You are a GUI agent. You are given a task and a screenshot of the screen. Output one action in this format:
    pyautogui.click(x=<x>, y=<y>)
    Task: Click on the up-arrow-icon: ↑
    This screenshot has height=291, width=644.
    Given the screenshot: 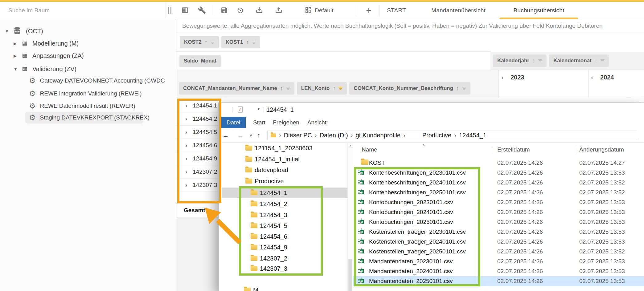 What is the action you would take?
    pyautogui.click(x=259, y=135)
    